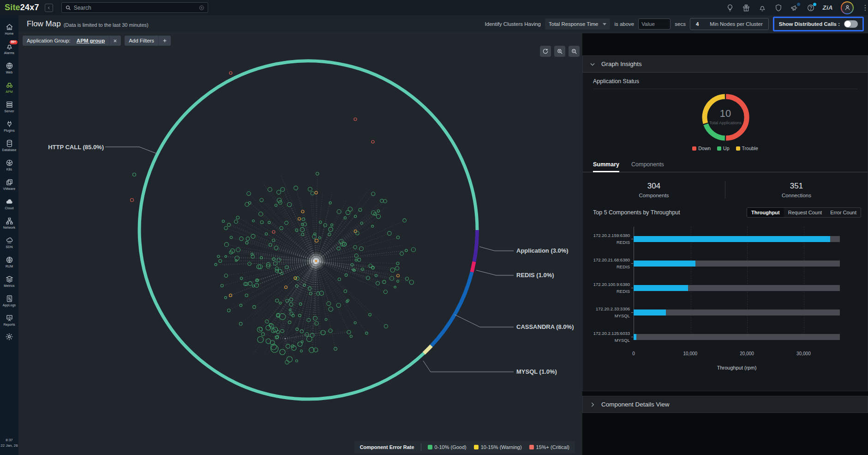 The image size is (868, 455). I want to click on zia-logo: ZiA, so click(828, 7).